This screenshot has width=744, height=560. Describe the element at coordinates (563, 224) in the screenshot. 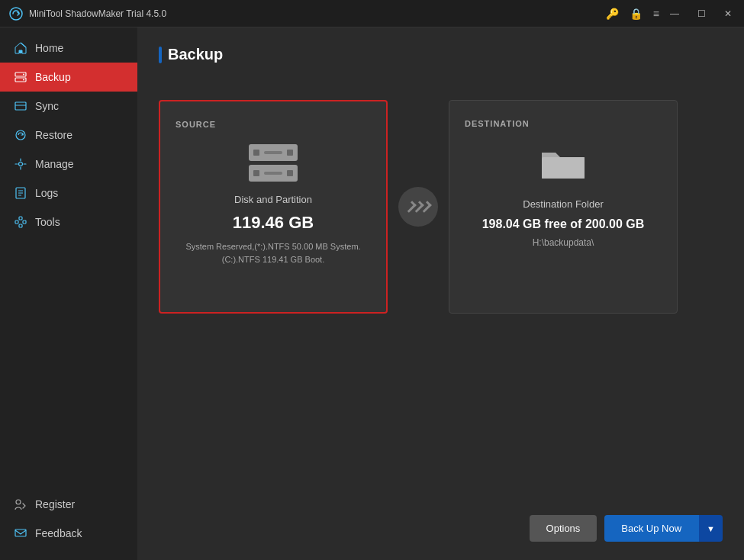

I see `destination-free-size: 198.04 GB free of 200.00 GB` at that location.